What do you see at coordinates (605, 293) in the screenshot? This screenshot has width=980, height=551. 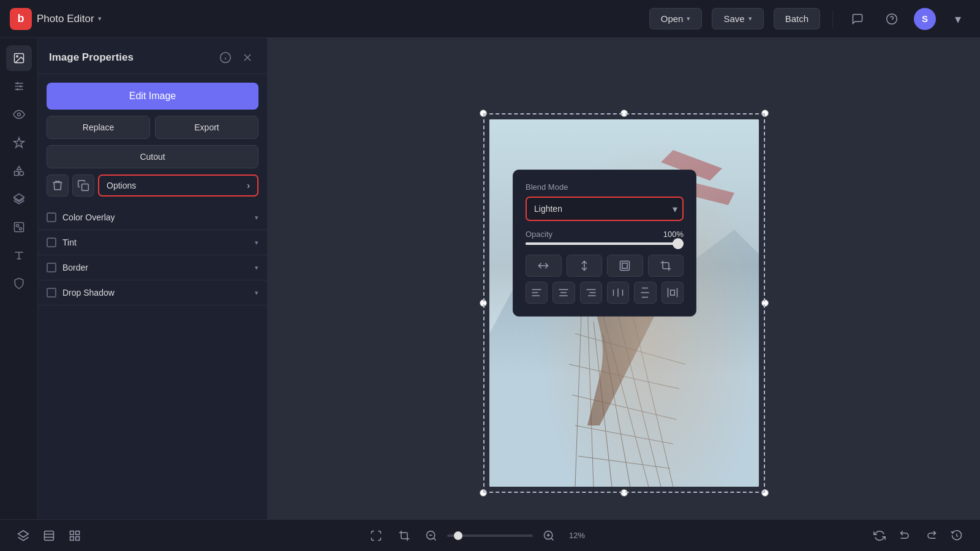 I see `blend-align-row` at bounding box center [605, 293].